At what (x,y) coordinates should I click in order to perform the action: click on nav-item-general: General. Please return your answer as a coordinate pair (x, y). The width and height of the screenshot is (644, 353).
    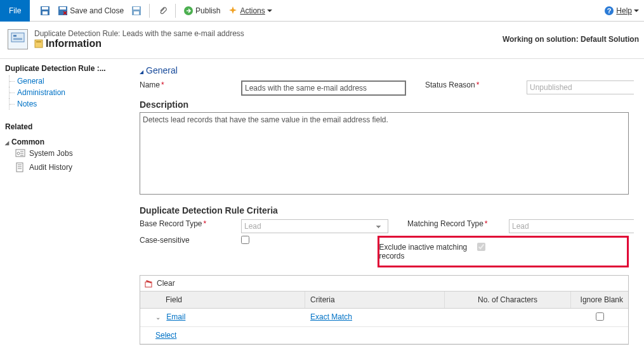
    Looking at the image, I should click on (70, 81).